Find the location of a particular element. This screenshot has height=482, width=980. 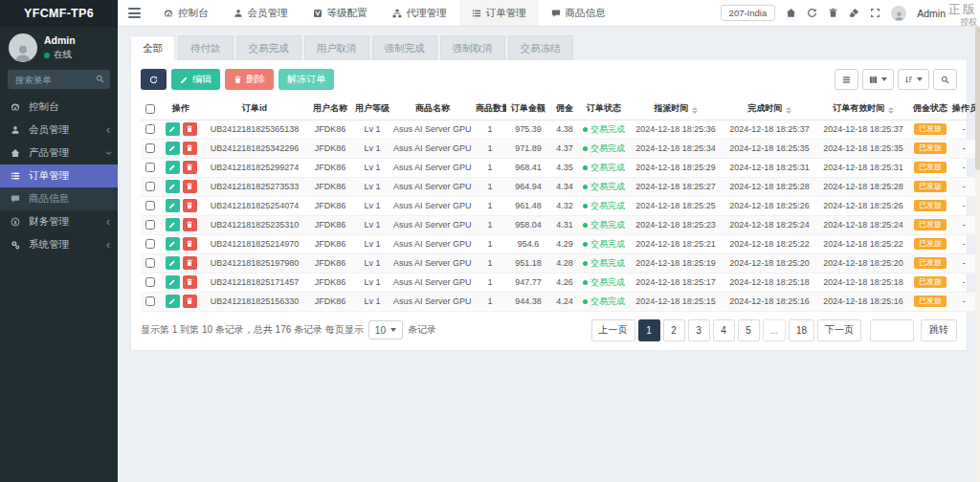

edit-button: 编辑 is located at coordinates (195, 79).